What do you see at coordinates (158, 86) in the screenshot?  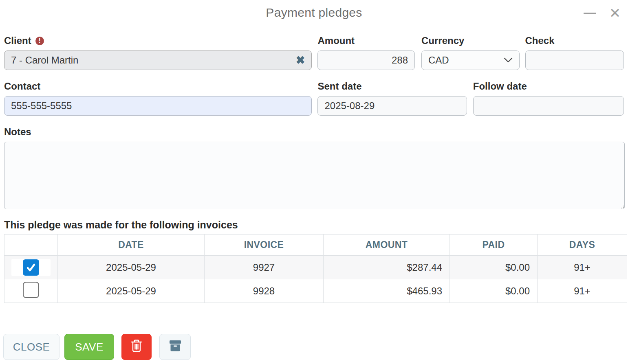 I see `contact-label: Contact` at bounding box center [158, 86].